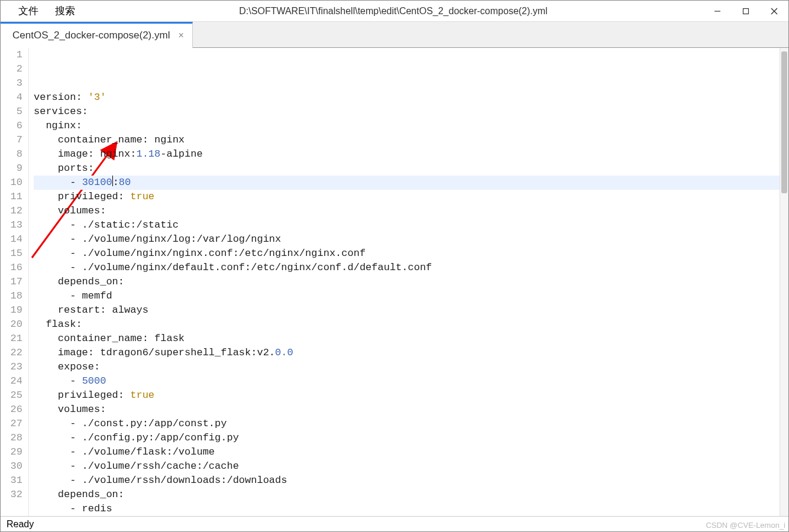  What do you see at coordinates (407, 126) in the screenshot?
I see `code-line: nginx:` at bounding box center [407, 126].